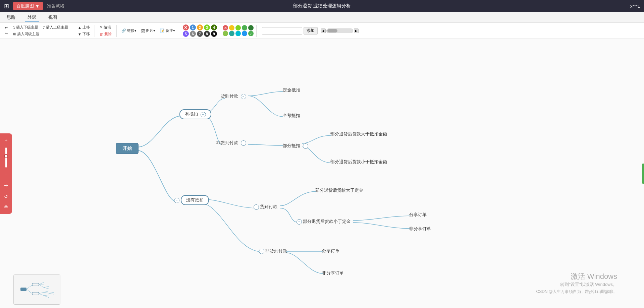 This screenshot has width=644, height=308. Describe the element at coordinates (105, 27) in the screenshot. I see `edit-btn: ✎ 编辑` at that location.